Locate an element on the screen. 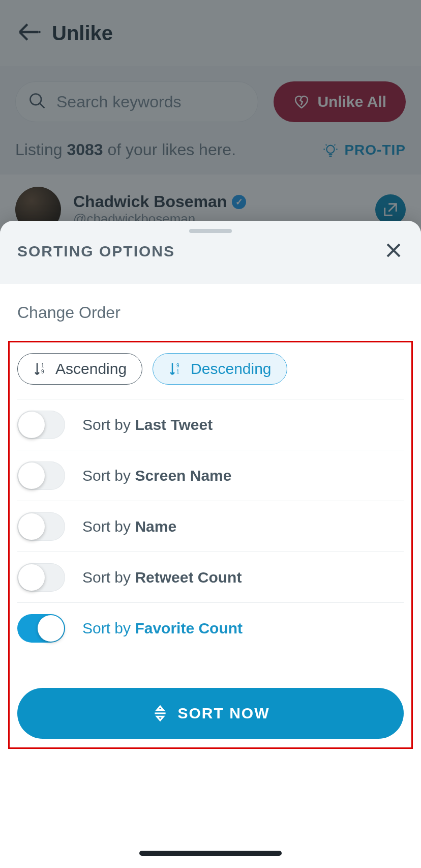  sheet-title: SORTING OPTIONS is located at coordinates (96, 251).